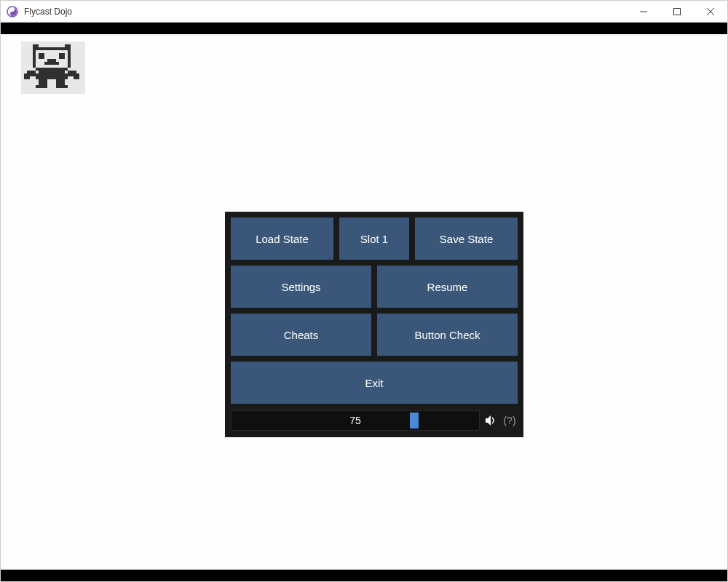 Image resolution: width=728 pixels, height=582 pixels. What do you see at coordinates (282, 239) in the screenshot?
I see `load-state-button: Load State` at bounding box center [282, 239].